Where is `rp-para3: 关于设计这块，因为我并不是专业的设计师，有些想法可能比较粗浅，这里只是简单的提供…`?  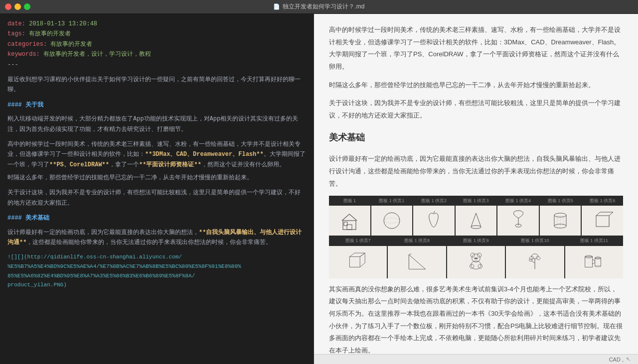 rp-para3: 关于设计这块，因为我并不是专业的设计师，有些想法可能比较粗浅，这里只是简单的提供… is located at coordinates (476, 110).